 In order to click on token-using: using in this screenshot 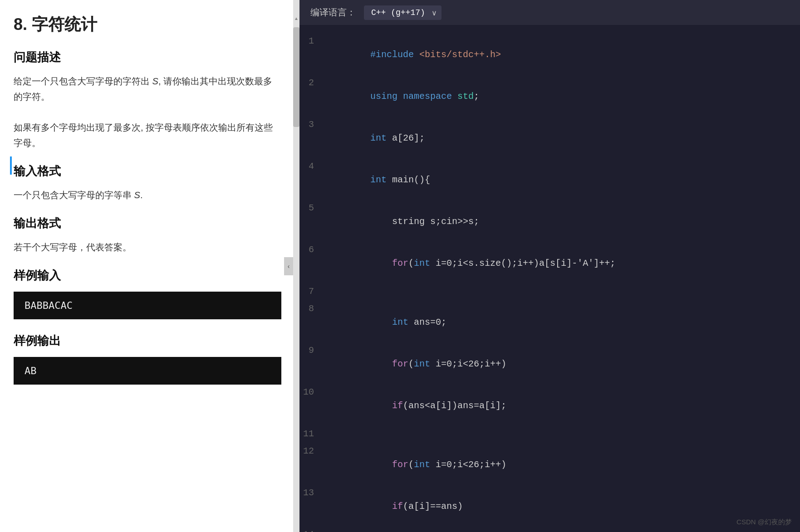, I will do `click(387, 96)`.